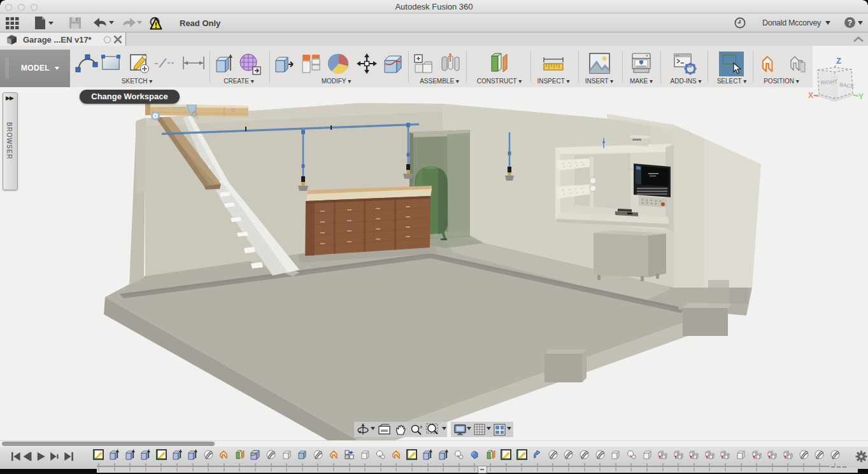 The image size is (868, 474). What do you see at coordinates (829, 82) in the screenshot?
I see `svg-text: RIGHT` at bounding box center [829, 82].